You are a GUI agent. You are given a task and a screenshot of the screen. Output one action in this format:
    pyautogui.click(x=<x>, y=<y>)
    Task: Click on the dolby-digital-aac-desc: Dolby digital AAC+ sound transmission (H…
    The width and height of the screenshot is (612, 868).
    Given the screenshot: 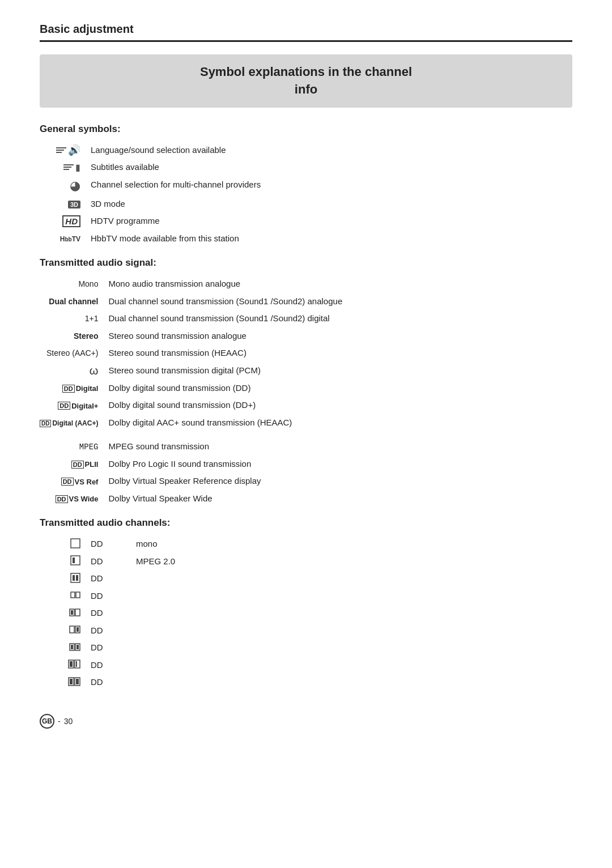 What is the action you would take?
    pyautogui.click(x=340, y=423)
    